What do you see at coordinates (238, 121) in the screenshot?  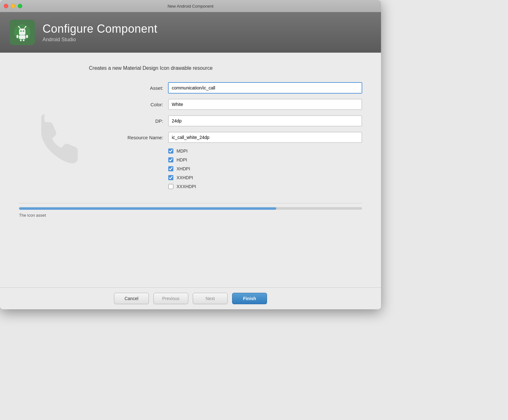 I see `dp-row: DP:` at bounding box center [238, 121].